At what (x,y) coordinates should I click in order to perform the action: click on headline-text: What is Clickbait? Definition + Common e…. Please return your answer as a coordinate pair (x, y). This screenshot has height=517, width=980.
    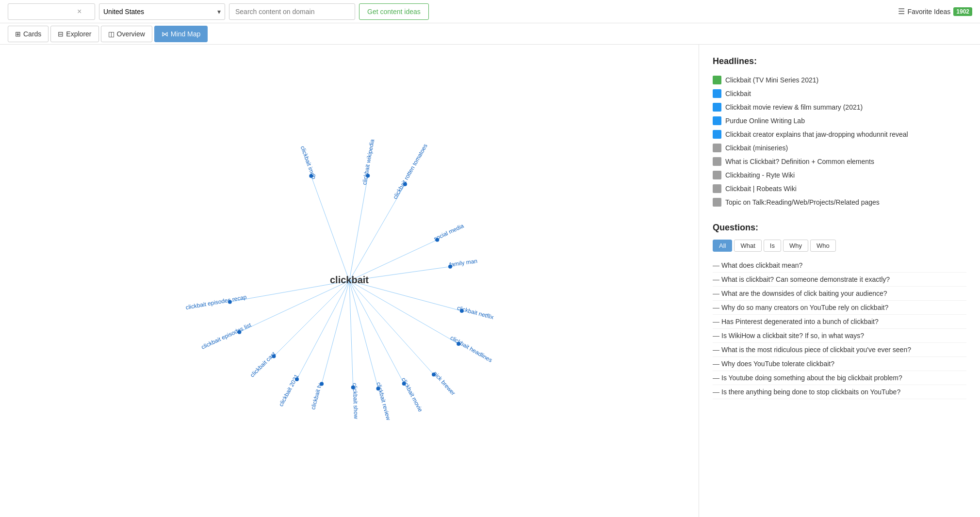
    Looking at the image, I should click on (800, 162).